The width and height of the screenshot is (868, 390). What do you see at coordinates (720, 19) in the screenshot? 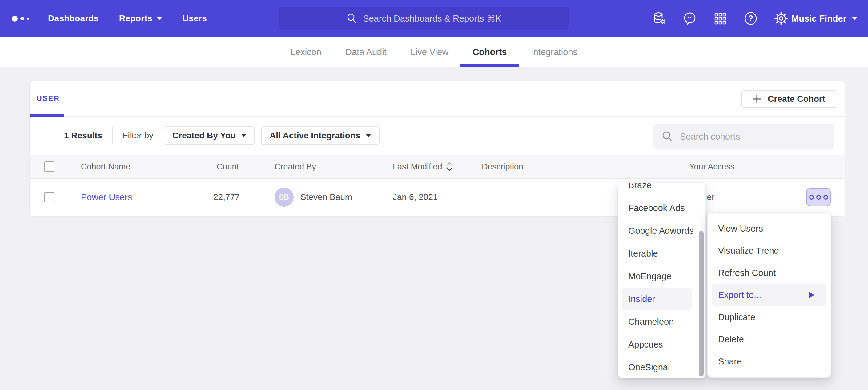
I see `navbar-icon-group: ?` at bounding box center [720, 19].